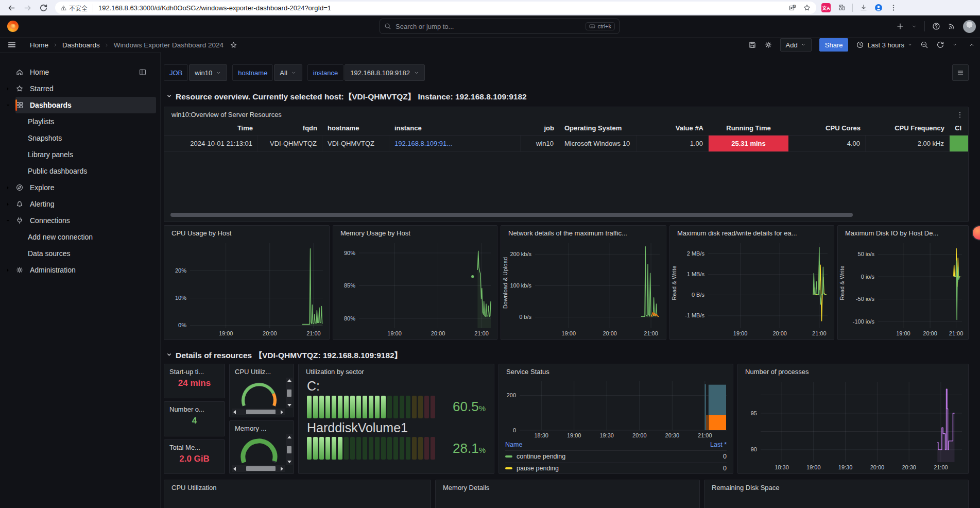 Image resolution: width=980 pixels, height=508 pixels. Describe the element at coordinates (864, 8) in the screenshot. I see `download-icon` at that location.